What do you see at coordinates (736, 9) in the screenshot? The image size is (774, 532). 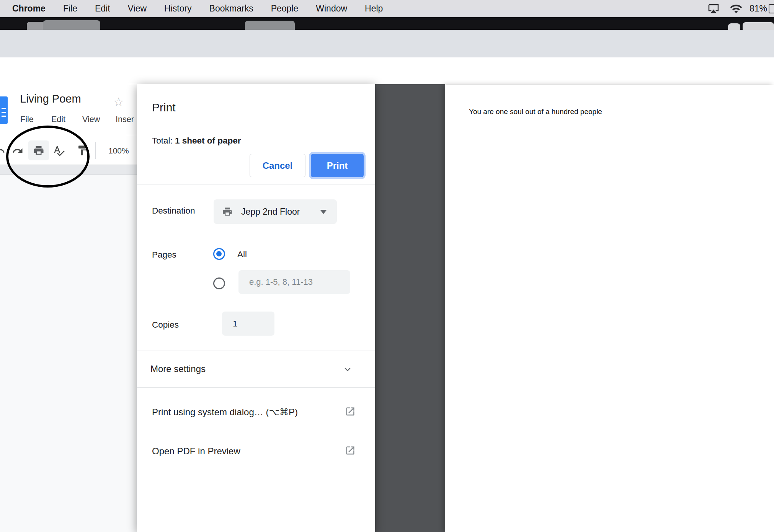 I see `wifi-icon` at bounding box center [736, 9].